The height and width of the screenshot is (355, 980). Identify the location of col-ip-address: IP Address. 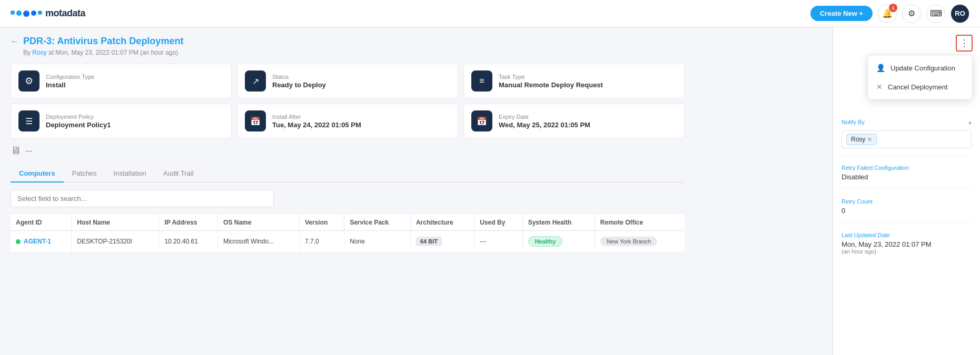
(189, 223).